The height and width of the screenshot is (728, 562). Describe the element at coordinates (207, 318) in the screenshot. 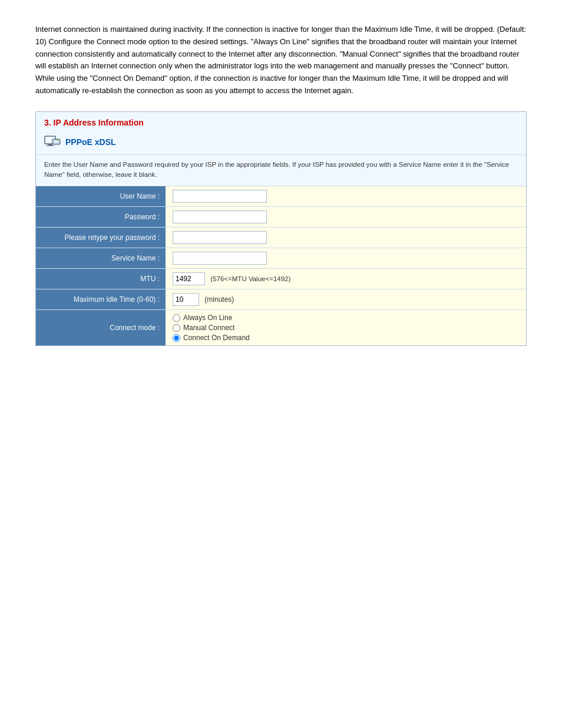

I see `always-on-line-label: Always On Line` at that location.